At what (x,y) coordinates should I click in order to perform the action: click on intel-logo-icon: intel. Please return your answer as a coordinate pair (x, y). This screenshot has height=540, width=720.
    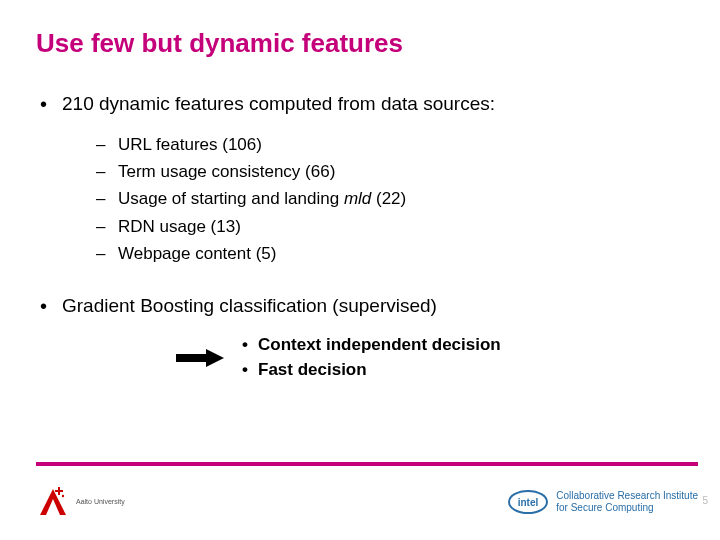
    Looking at the image, I should click on (528, 502).